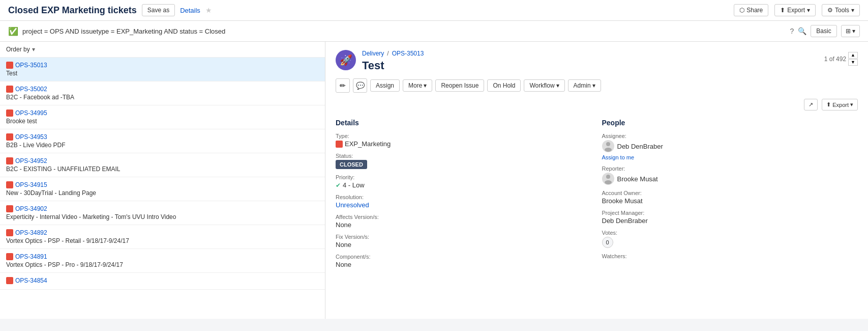 This screenshot has width=868, height=331. I want to click on filter-icons: ? 🔍 Basic ⊞ ▾, so click(825, 31).